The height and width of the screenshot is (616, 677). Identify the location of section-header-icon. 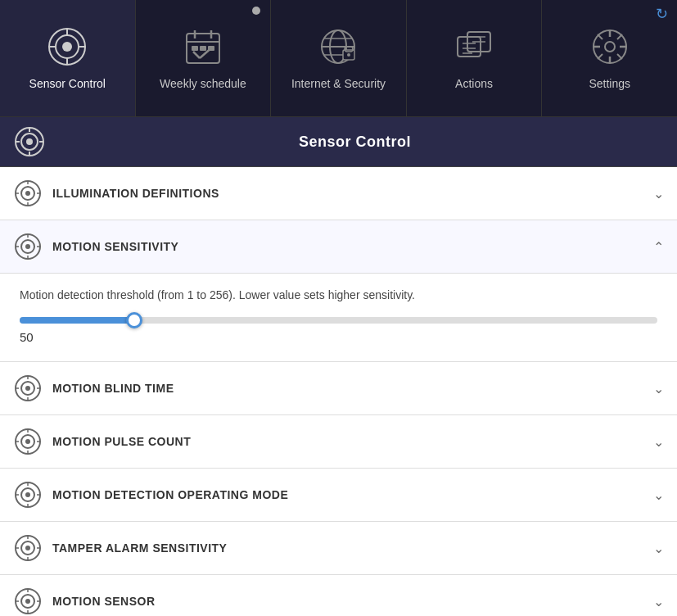
(29, 142).